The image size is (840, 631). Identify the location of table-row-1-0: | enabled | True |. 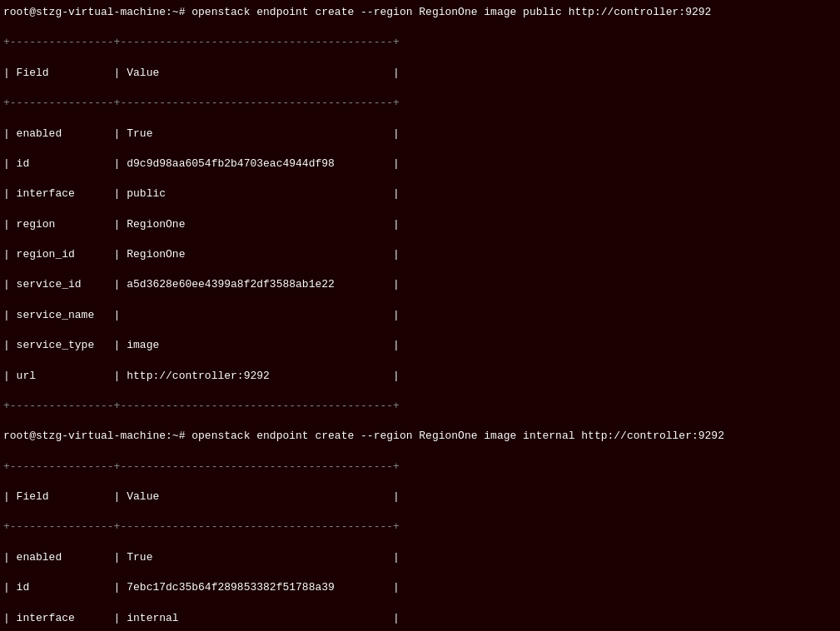
(420, 558).